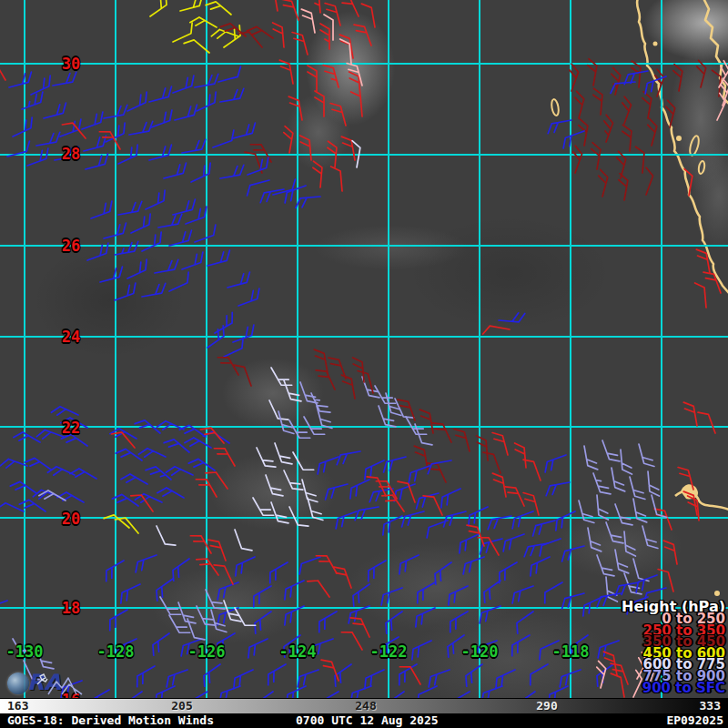 The height and width of the screenshot is (728, 728). What do you see at coordinates (18, 706) in the screenshot?
I see `colorbar-value-label: 163` at bounding box center [18, 706].